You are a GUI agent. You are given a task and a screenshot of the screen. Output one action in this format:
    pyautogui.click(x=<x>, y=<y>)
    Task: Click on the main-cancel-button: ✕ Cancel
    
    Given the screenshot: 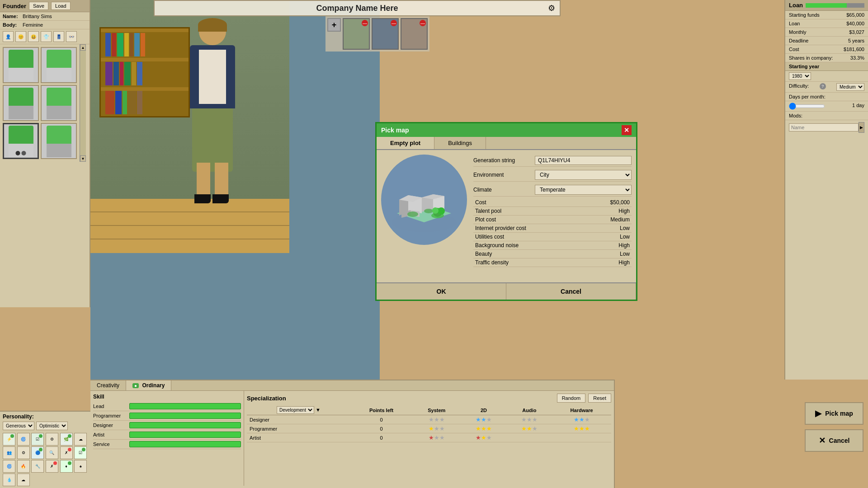 What is the action you would take?
    pyautogui.click(x=834, y=441)
    